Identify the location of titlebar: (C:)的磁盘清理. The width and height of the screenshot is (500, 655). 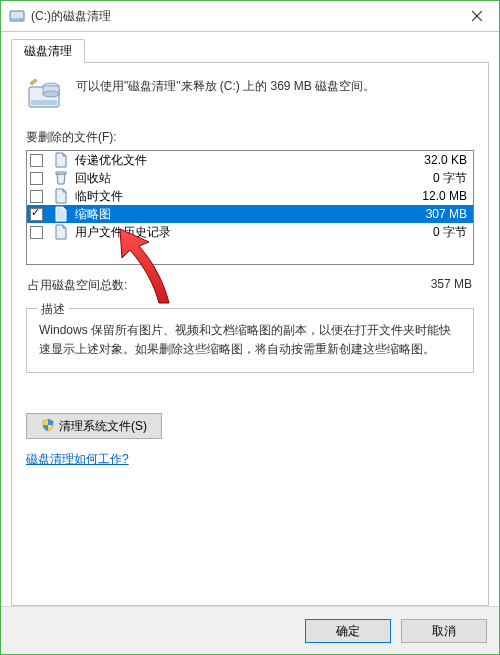
(250, 16).